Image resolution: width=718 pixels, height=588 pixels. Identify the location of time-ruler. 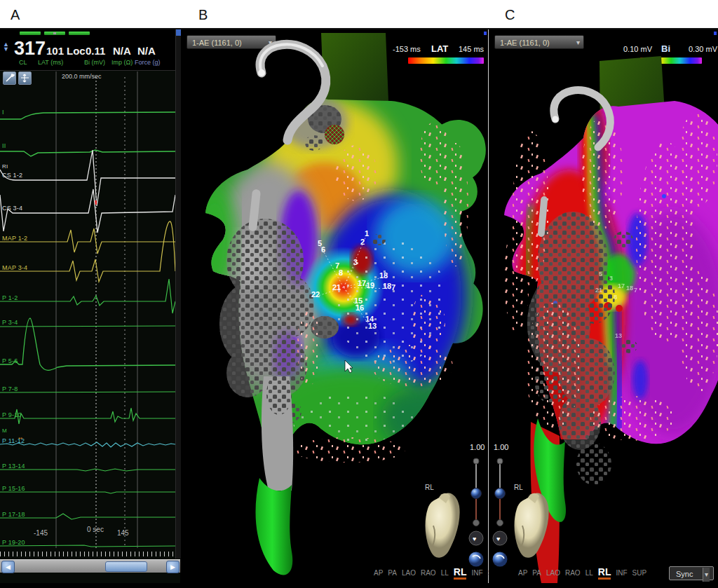
(88, 554).